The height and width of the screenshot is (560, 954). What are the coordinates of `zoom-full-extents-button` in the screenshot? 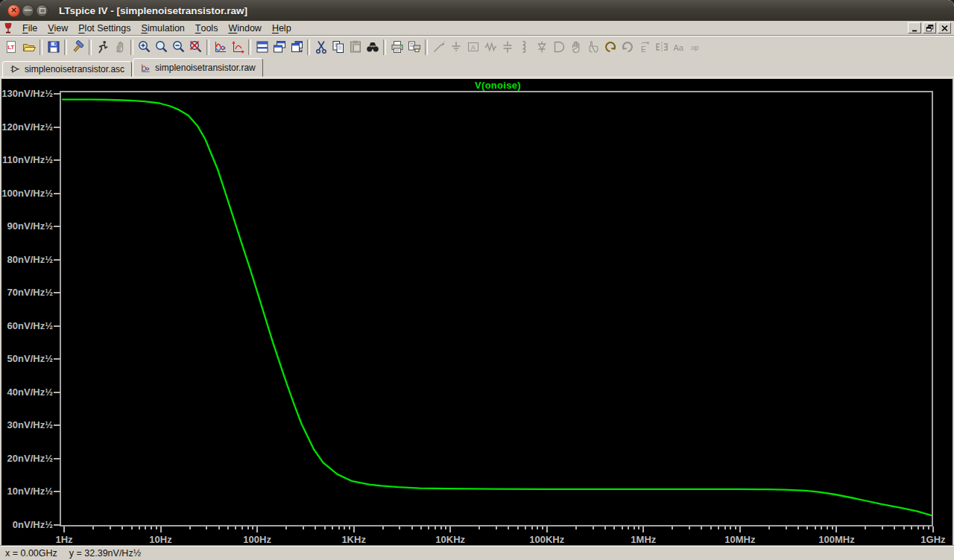 It's located at (195, 48).